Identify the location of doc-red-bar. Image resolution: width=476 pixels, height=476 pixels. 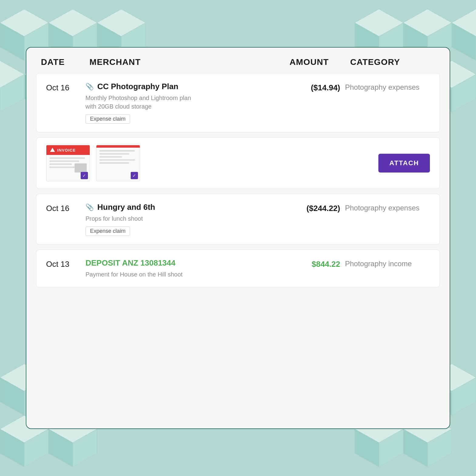
(118, 146).